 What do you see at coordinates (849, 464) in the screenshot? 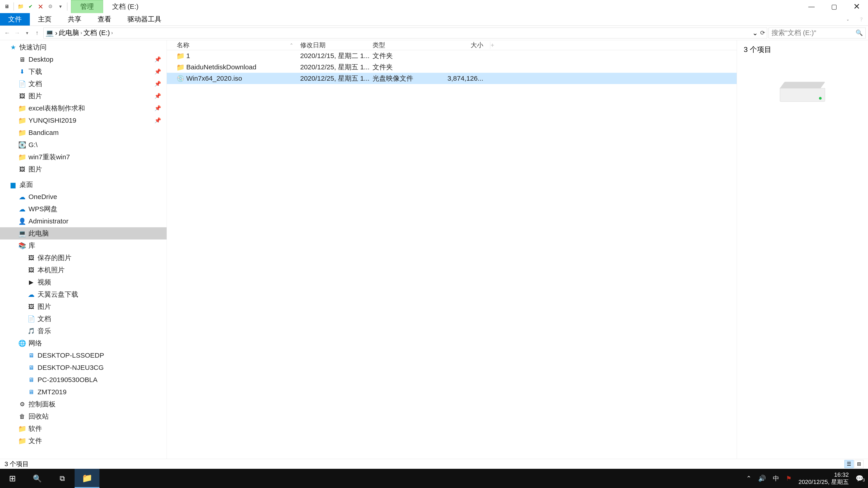
I see `details-view-button: ☰` at bounding box center [849, 464].